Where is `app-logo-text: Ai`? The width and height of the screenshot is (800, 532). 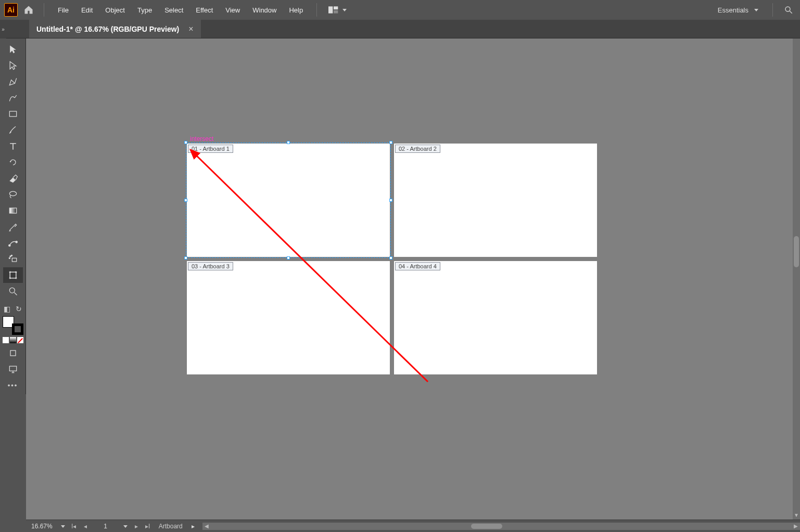 app-logo-text: Ai is located at coordinates (11, 10).